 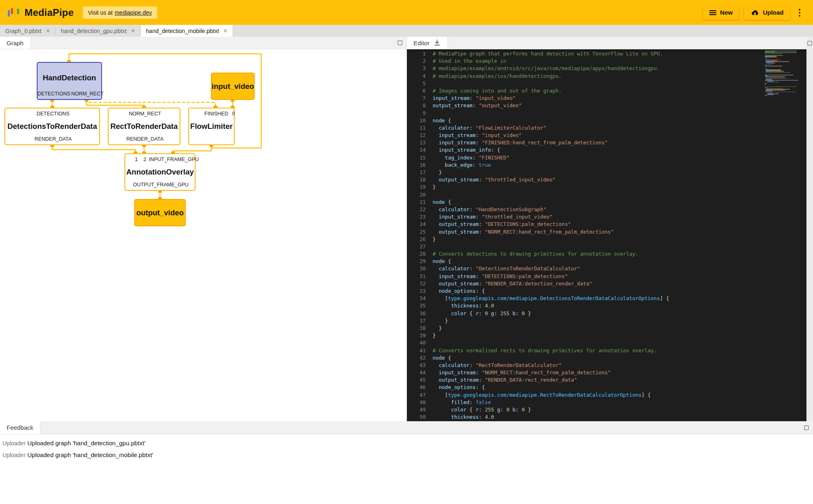 What do you see at coordinates (427, 43) in the screenshot?
I see `tab-editor: Editor` at bounding box center [427, 43].